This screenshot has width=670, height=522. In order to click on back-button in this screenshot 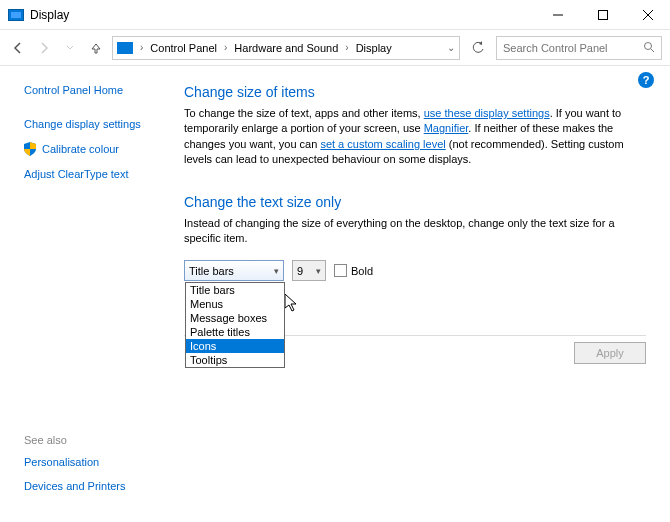, I will do `click(18, 48)`.